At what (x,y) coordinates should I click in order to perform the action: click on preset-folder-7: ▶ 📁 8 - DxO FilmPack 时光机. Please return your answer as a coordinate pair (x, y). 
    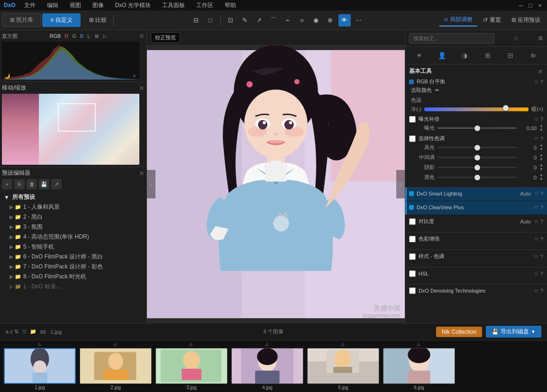
    Looking at the image, I should click on (73, 276).